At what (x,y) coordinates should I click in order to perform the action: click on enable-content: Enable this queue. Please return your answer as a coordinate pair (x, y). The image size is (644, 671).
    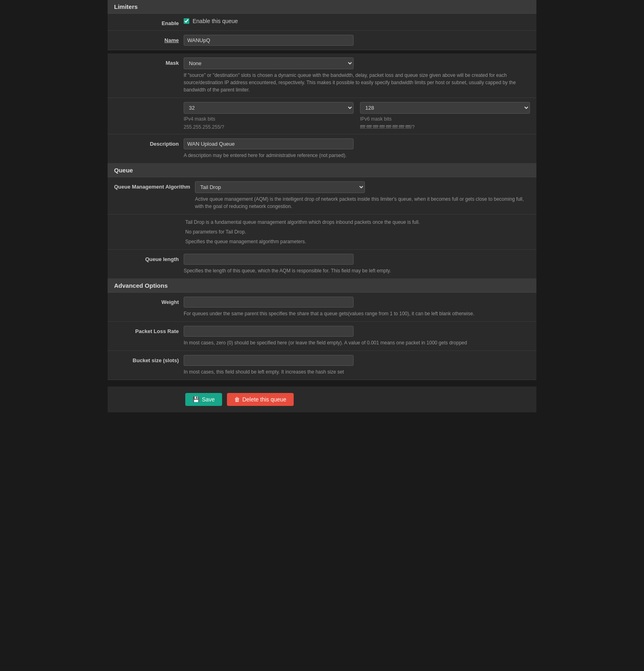
    Looking at the image, I should click on (357, 21).